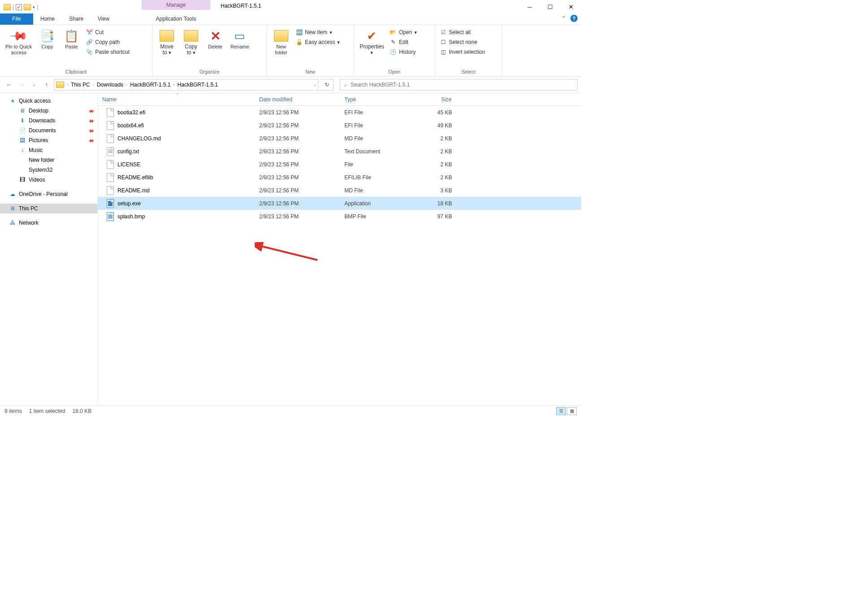  I want to click on file-name: README.efilib, so click(135, 178).